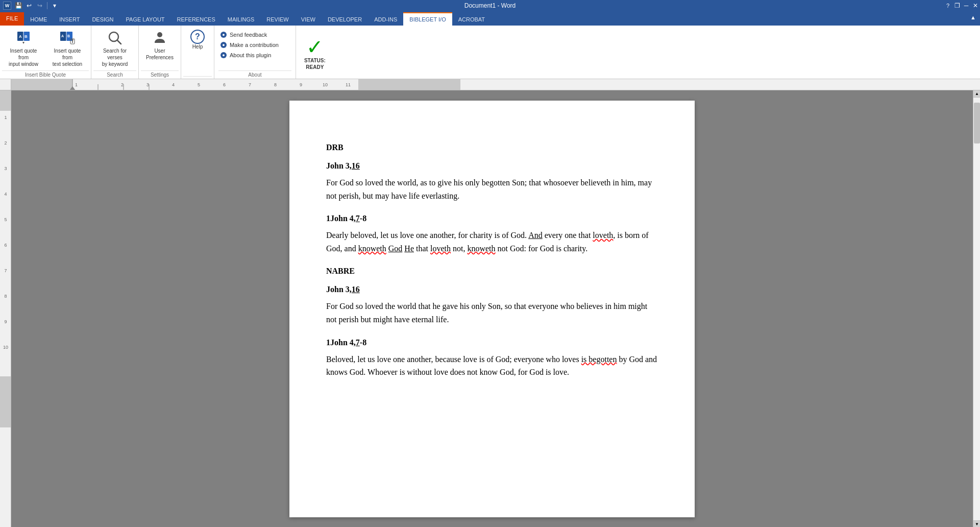 This screenshot has height=527, width=980. I want to click on status-label: STATUS:READY, so click(315, 64).